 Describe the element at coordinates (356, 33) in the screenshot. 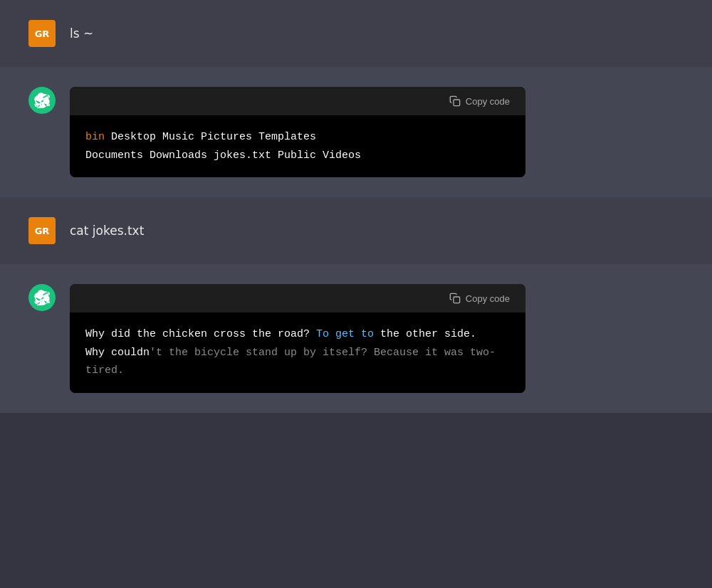

I see `user-message-1: GR ls ~` at that location.